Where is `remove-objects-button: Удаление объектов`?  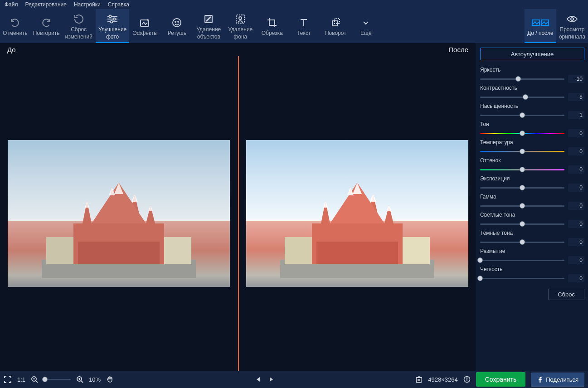 remove-objects-button: Удаление объектов is located at coordinates (209, 26).